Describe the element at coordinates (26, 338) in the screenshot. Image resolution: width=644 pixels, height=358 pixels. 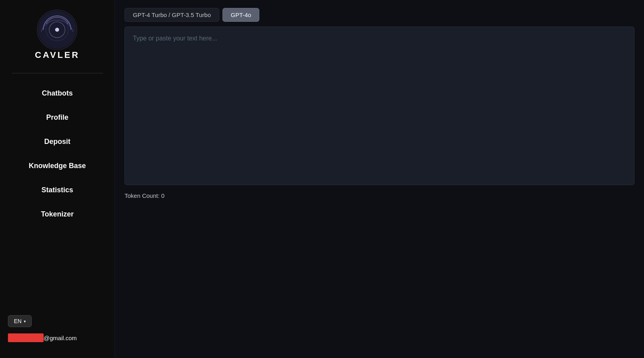
I see `email-redacted-block` at that location.